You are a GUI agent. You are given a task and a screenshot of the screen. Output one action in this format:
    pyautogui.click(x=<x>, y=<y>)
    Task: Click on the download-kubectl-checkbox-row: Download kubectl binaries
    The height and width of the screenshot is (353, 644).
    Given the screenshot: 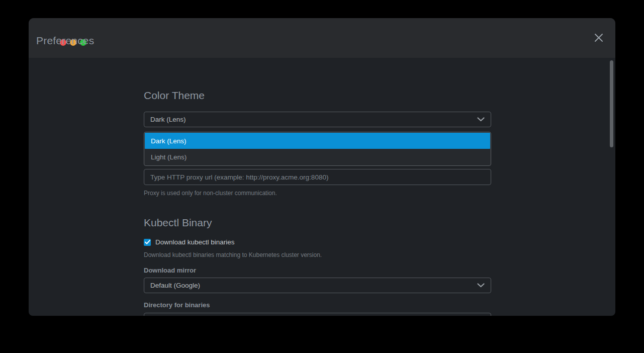 What is the action you would take?
    pyautogui.click(x=318, y=242)
    